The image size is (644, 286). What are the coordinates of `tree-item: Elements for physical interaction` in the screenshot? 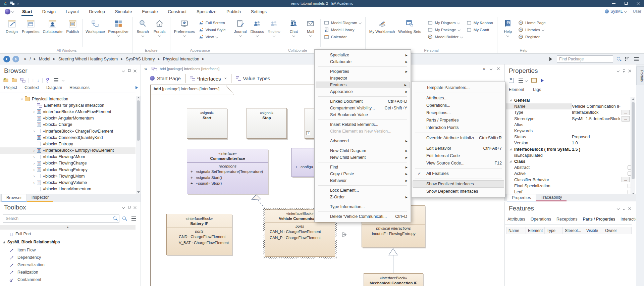 It's located at (68, 105).